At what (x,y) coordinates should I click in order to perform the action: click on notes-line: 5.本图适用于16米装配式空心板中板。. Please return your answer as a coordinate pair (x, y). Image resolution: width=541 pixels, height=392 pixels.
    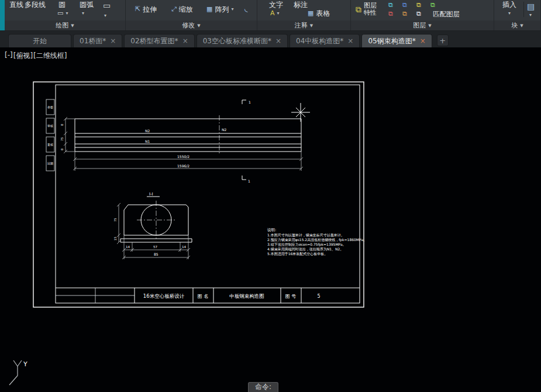
    Looking at the image, I should click on (297, 254).